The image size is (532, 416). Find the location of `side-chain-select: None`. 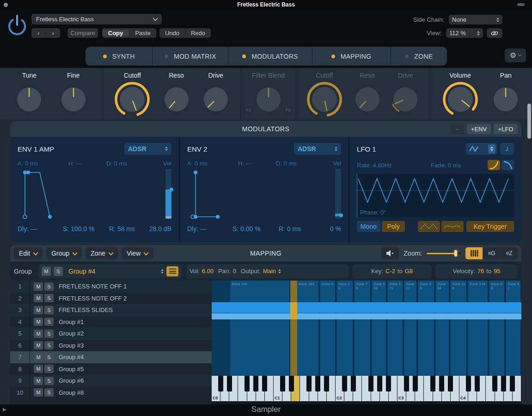

side-chain-select: None is located at coordinates (476, 19).